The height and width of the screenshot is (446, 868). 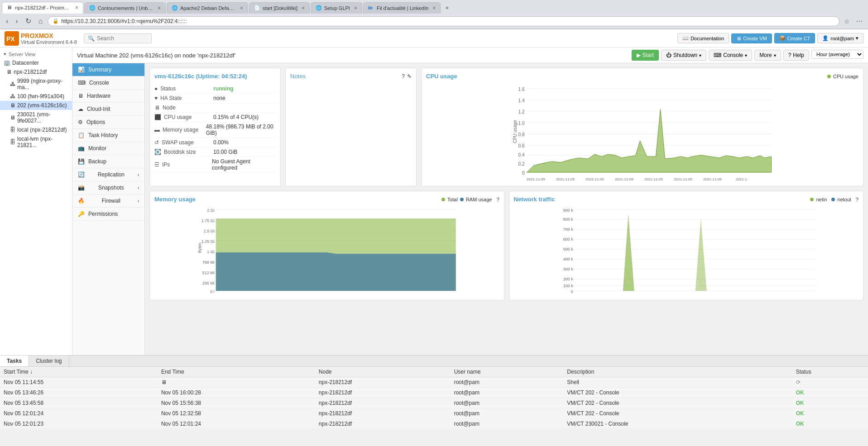 What do you see at coordinates (795, 38) in the screenshot?
I see `create-ct-button: 📦 Create CT` at bounding box center [795, 38].